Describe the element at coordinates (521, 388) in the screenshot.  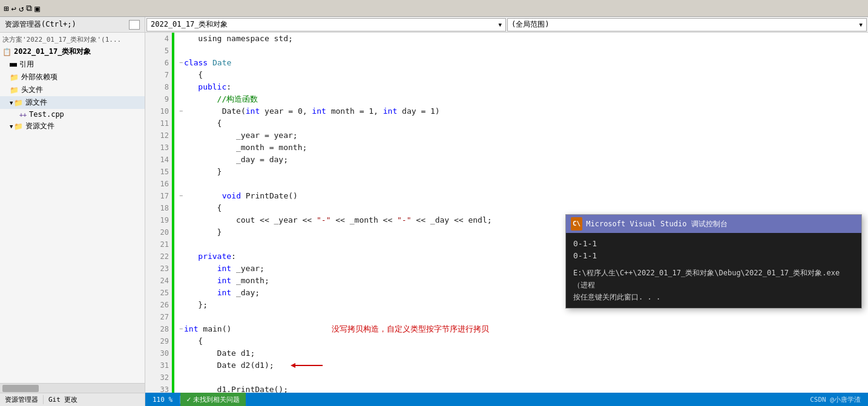
I see `code-line-33: d1.PrintDate();` at that location.